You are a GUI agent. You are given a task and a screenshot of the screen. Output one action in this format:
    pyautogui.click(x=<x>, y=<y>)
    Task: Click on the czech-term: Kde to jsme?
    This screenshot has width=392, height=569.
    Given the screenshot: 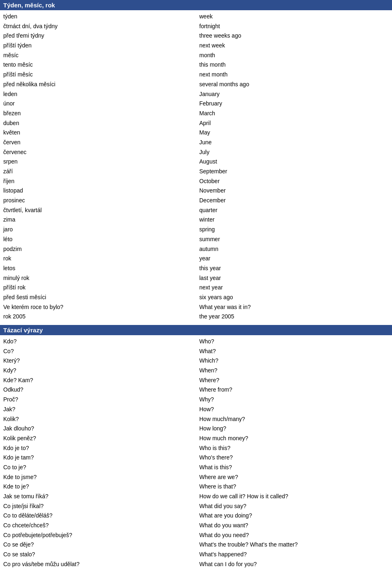 What is the action you would take?
    pyautogui.click(x=98, y=477)
    